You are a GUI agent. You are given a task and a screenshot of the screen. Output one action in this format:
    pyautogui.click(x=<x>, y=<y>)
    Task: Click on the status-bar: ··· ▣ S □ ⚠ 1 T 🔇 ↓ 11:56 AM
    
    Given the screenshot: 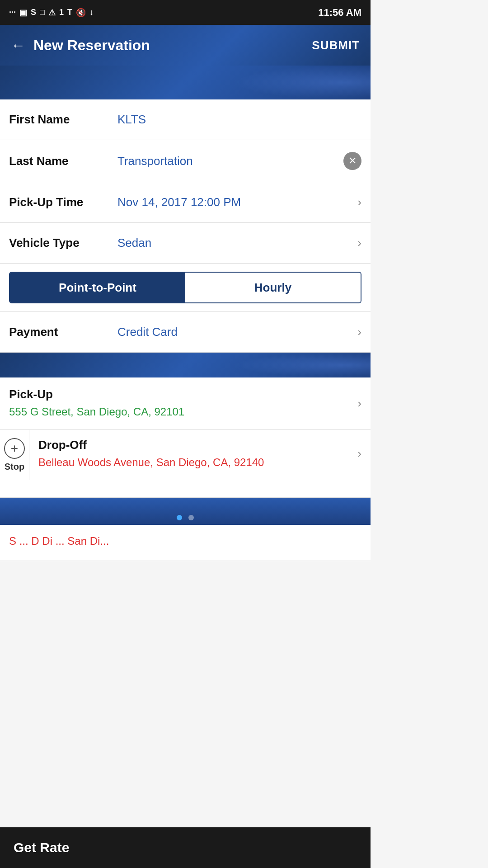 What is the action you would take?
    pyautogui.click(x=185, y=13)
    